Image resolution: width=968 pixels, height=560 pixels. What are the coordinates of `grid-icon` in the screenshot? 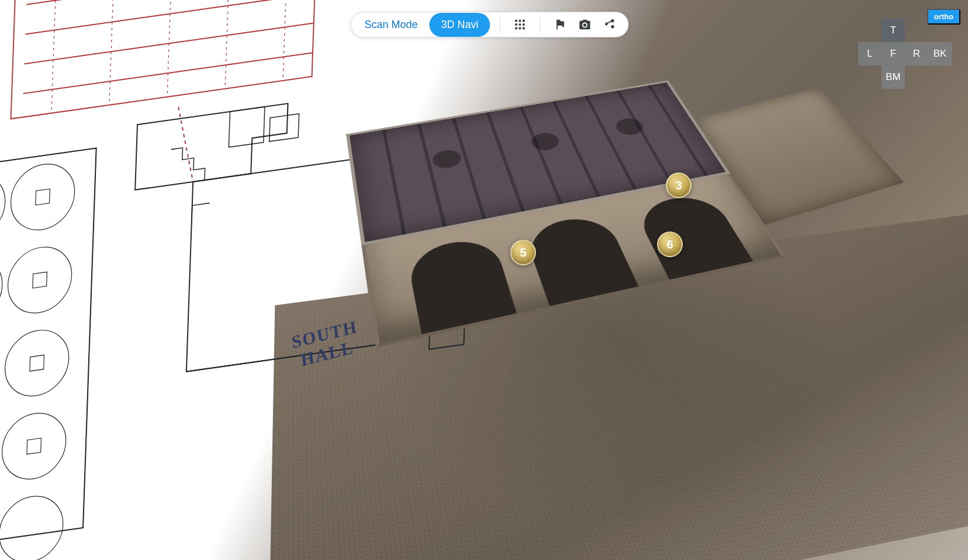 It's located at (520, 25).